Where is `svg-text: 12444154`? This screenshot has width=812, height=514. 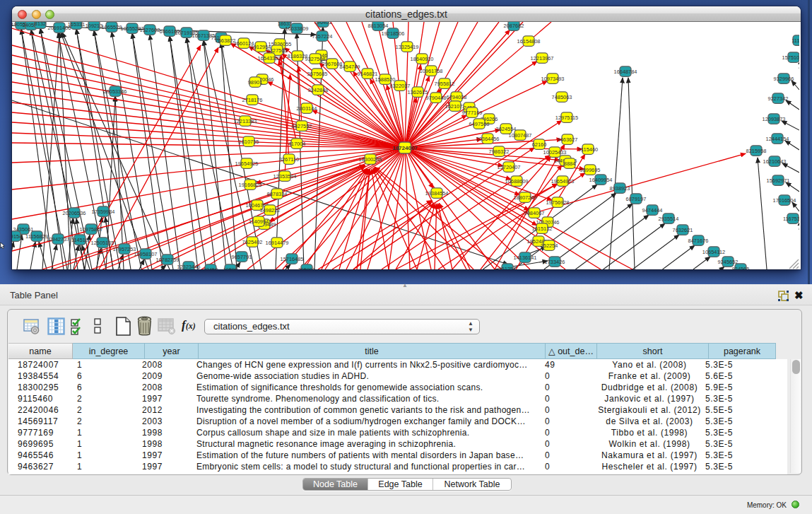
svg-text: 12444154 is located at coordinates (777, 139).